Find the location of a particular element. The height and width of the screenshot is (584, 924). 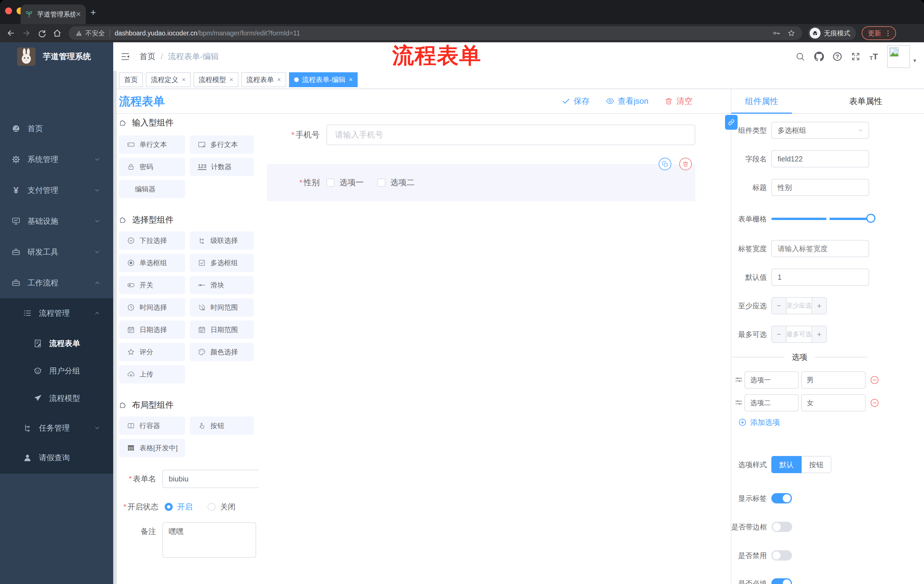

tag-process-model: 流程模型× is located at coordinates (216, 80).